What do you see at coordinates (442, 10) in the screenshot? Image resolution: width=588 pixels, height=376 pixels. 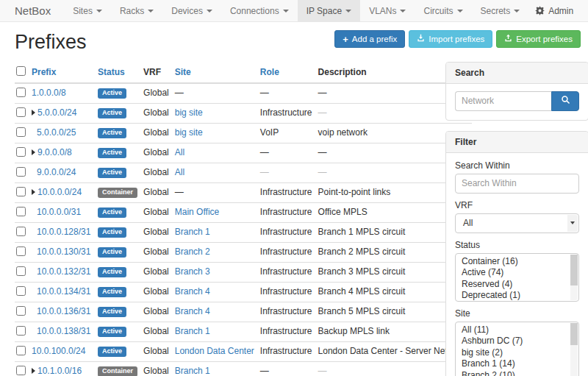 I see `nav-item-circuits: Circuits` at bounding box center [442, 10].